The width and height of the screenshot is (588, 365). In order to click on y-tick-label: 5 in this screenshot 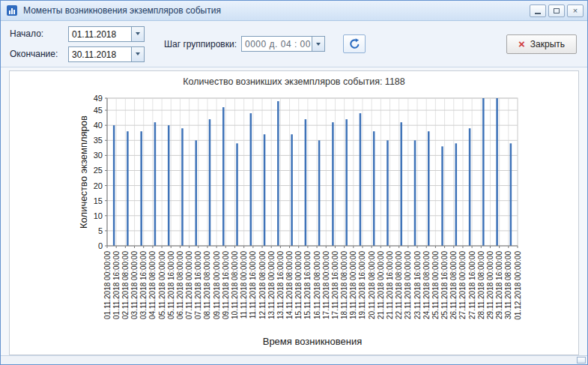, I will do `click(100, 231)`.